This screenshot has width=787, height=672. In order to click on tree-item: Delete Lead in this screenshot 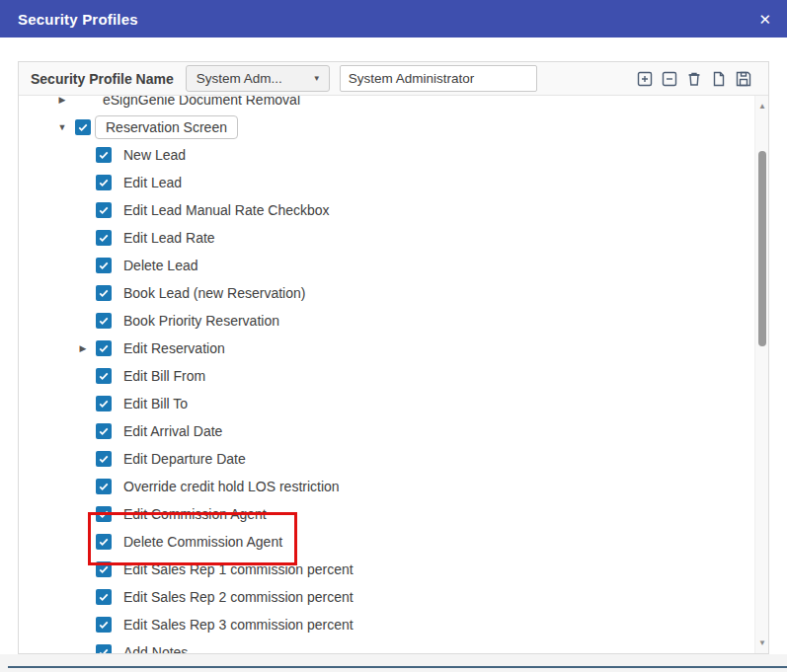, I will do `click(387, 265)`.